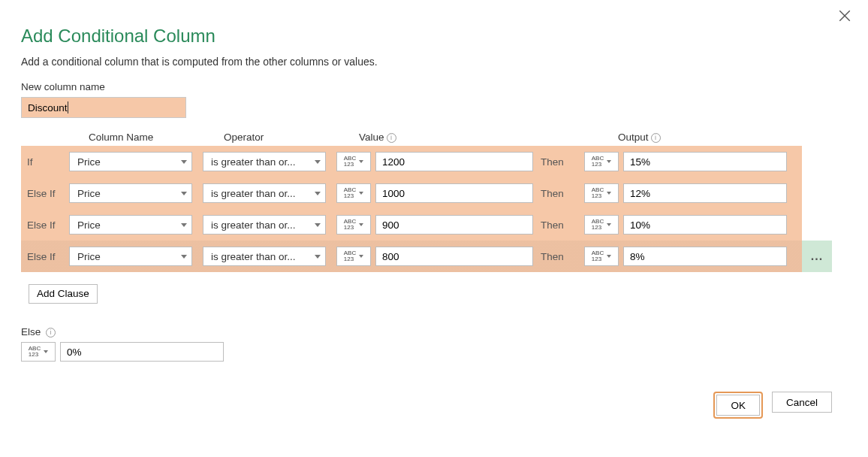  Describe the element at coordinates (738, 405) in the screenshot. I see `ok-button-highlight: OK` at that location.